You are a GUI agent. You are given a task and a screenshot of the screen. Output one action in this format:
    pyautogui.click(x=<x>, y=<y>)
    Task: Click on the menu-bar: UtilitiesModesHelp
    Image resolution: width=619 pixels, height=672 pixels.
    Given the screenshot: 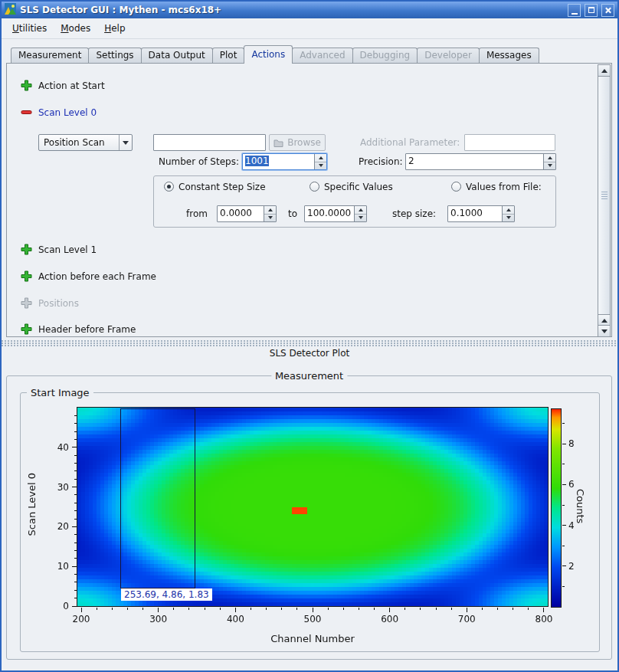 What is the action you would take?
    pyautogui.click(x=310, y=29)
    